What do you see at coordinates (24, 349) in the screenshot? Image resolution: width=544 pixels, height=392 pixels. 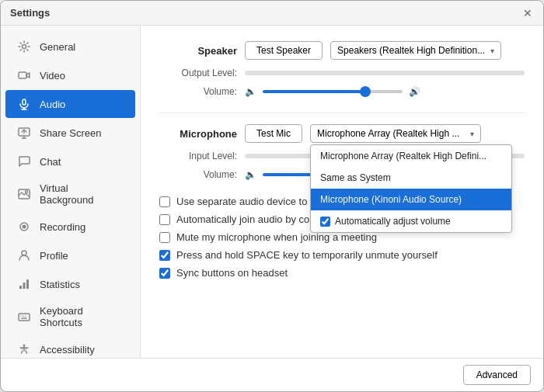 I see `accessibility-icon` at bounding box center [24, 349].